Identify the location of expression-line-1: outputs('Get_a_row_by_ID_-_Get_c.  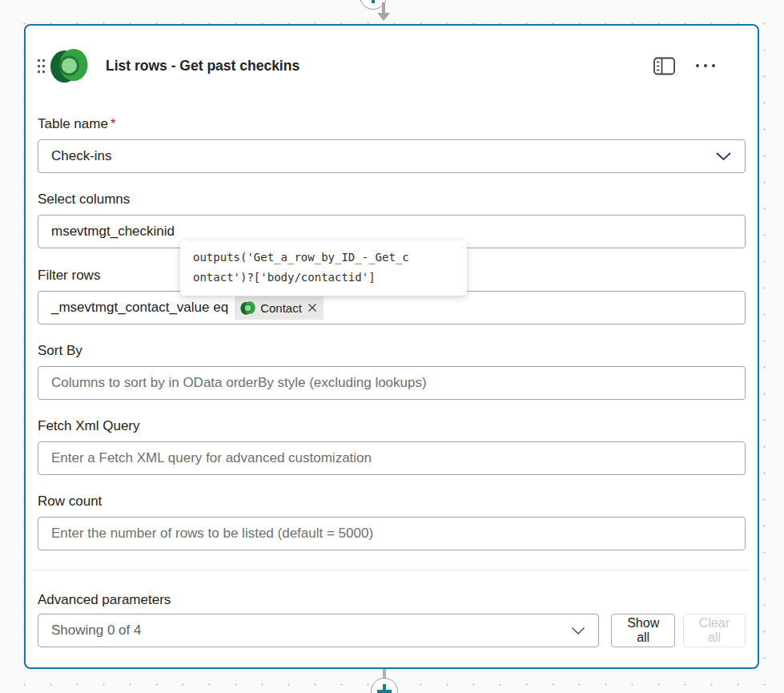
(324, 258).